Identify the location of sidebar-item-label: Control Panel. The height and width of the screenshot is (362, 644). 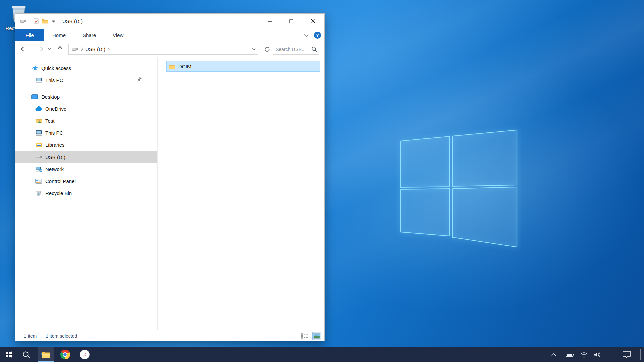
(60, 181).